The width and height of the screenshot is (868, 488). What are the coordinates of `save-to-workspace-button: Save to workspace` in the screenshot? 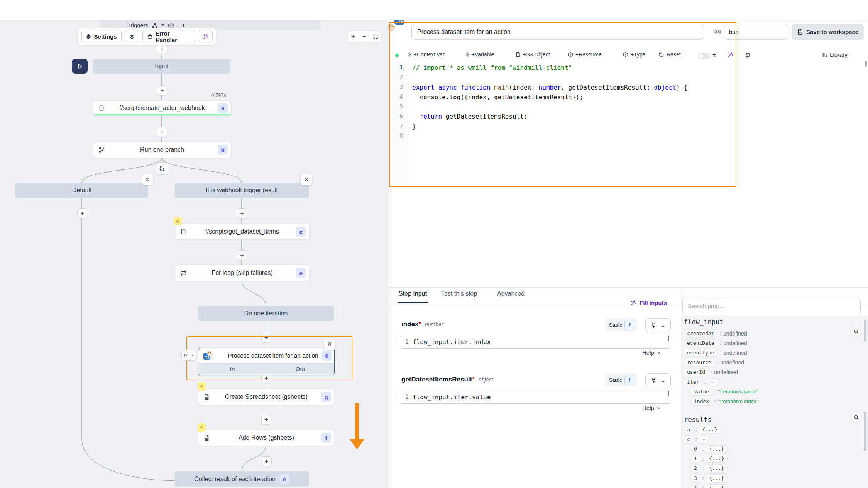 It's located at (827, 32).